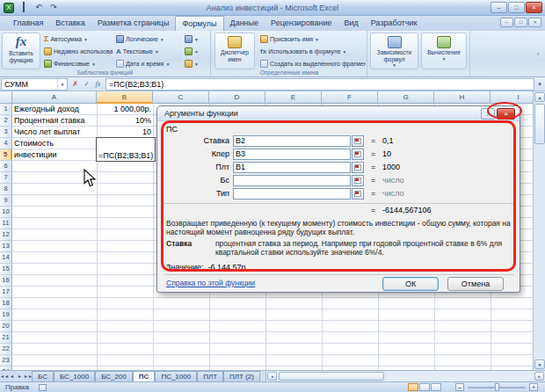 The width and height of the screenshot is (545, 392). I want to click on vertical-scroll-thumb, so click(540, 124).